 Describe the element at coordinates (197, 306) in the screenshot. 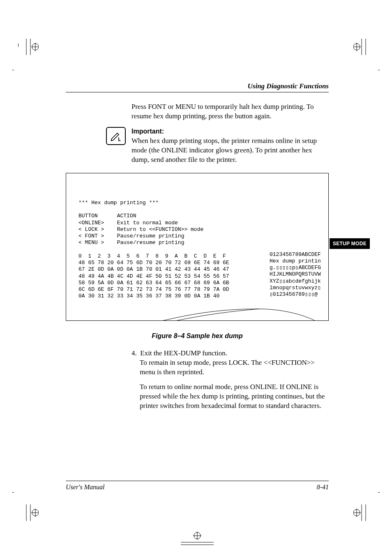

I see `page-curl` at that location.